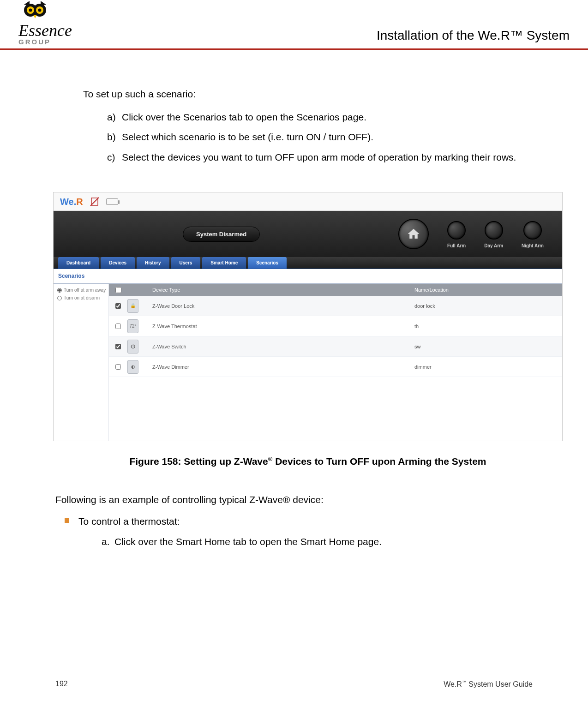 The width and height of the screenshot is (588, 707). Describe the element at coordinates (414, 234) in the screenshot. I see `home-knob` at that location.